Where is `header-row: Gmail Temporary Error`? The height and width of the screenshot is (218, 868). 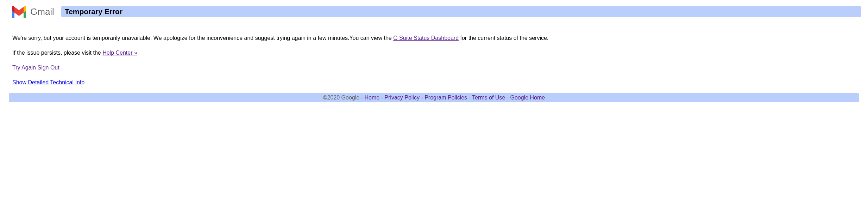
header-row: Gmail Temporary Error is located at coordinates (434, 12).